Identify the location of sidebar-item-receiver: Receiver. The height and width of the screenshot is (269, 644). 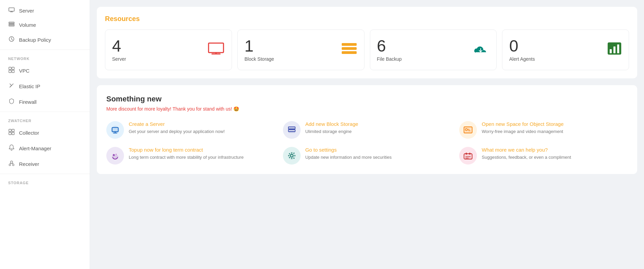
(45, 164).